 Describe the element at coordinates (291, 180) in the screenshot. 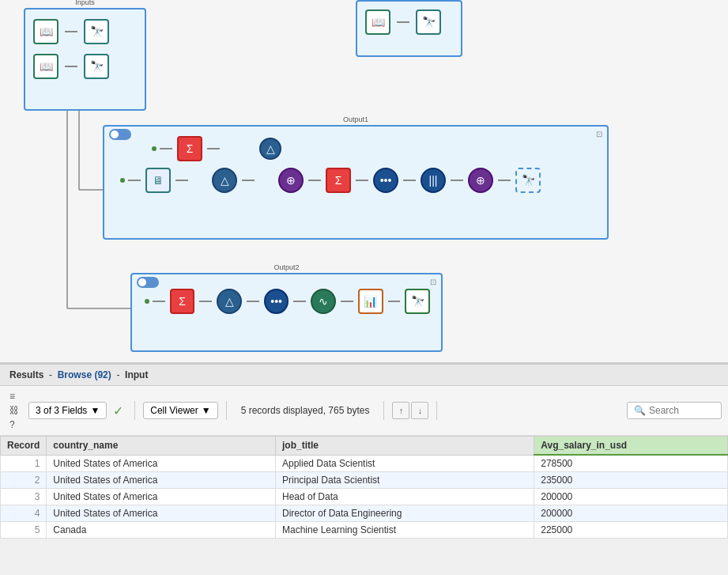

I see `node-purple-1: ⊕` at that location.